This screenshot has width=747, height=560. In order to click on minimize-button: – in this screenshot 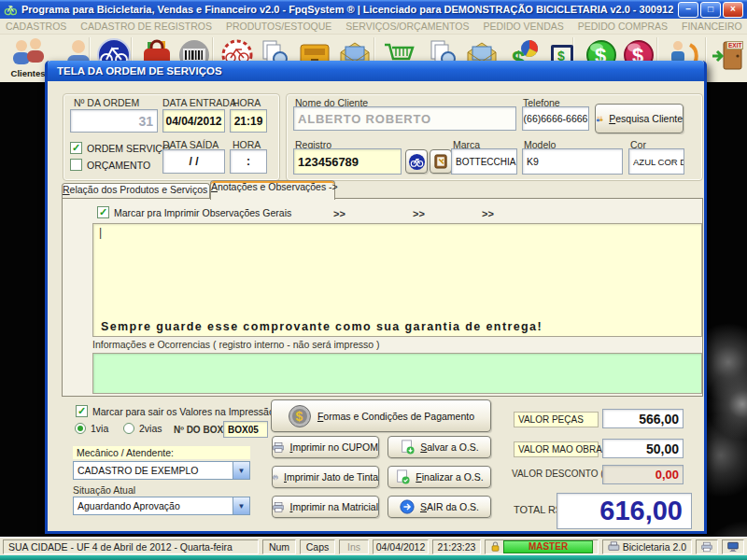, I will do `click(688, 9)`.